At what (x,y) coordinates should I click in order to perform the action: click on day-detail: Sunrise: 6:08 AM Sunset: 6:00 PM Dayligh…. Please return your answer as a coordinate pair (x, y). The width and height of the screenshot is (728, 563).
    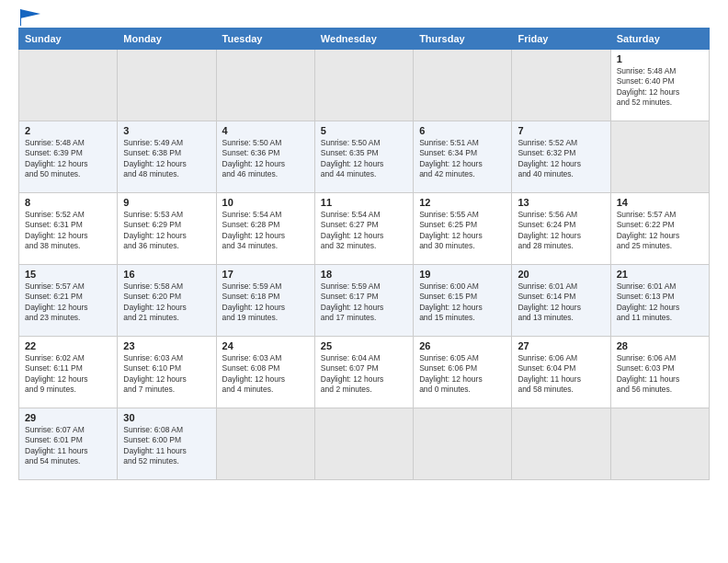
    Looking at the image, I should click on (166, 446).